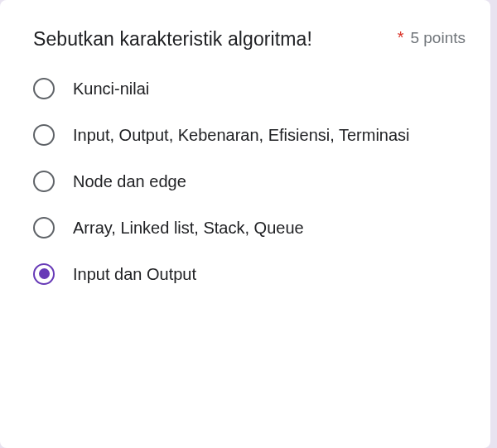  What do you see at coordinates (111, 89) in the screenshot?
I see `option-label: Kunci-nilai` at bounding box center [111, 89].